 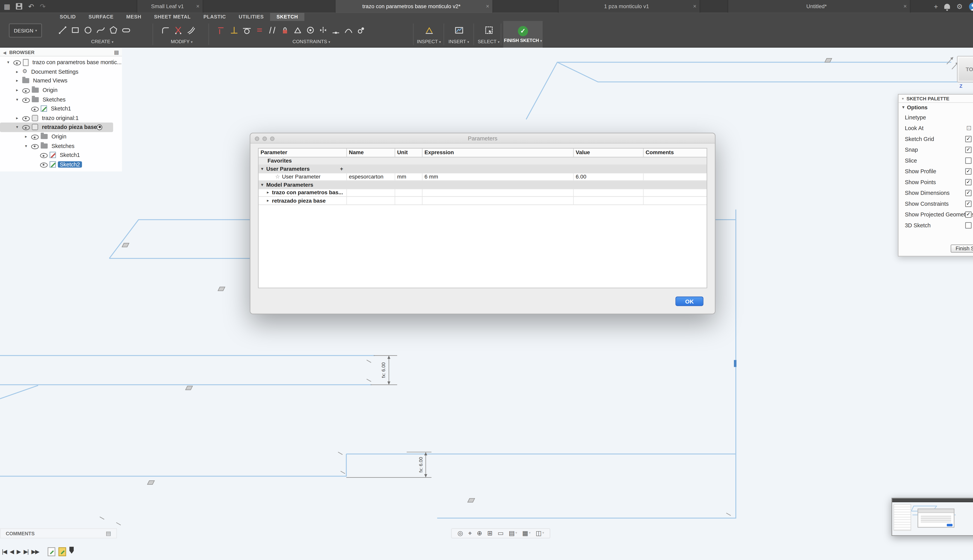 I want to click on browser-item-label: Named Views, so click(x=50, y=81).